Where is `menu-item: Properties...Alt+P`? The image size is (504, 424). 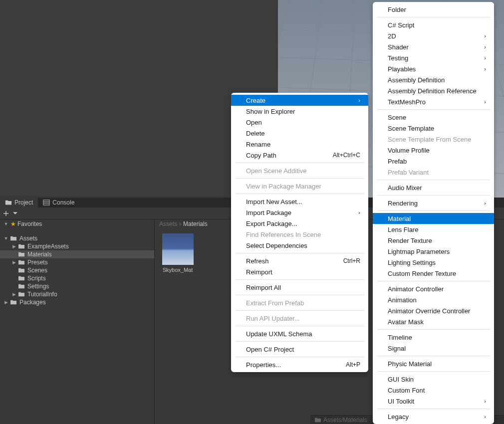
menu-item: Properties...Alt+P is located at coordinates (299, 365).